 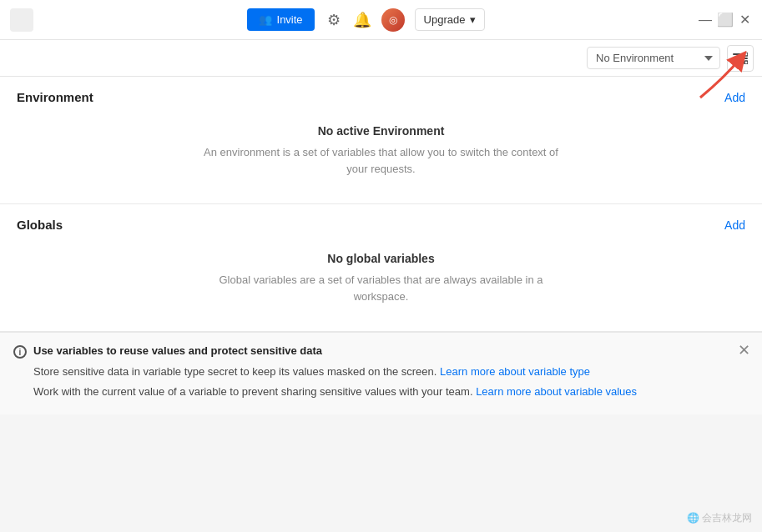 What do you see at coordinates (362, 20) in the screenshot?
I see `bell-icon: 🔔` at bounding box center [362, 20].